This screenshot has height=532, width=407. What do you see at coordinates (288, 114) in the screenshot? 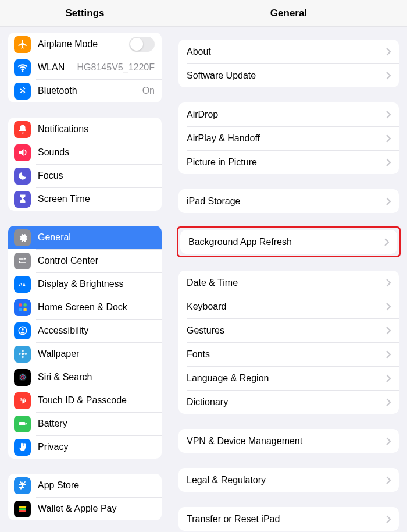
I see `detail-item-airdrop: AirDrop` at bounding box center [288, 114].